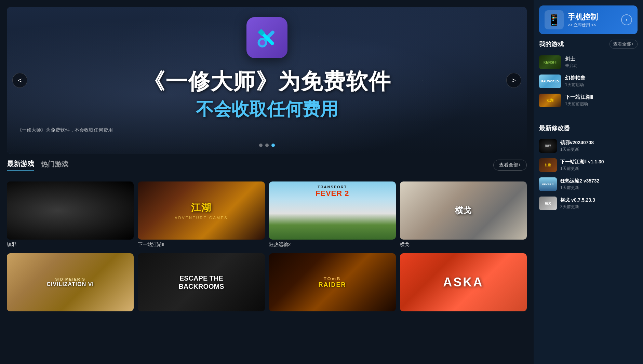 Image resolution: width=643 pixels, height=364 pixels. I want to click on game-zhenzha-label: 镇邪, so click(70, 245).